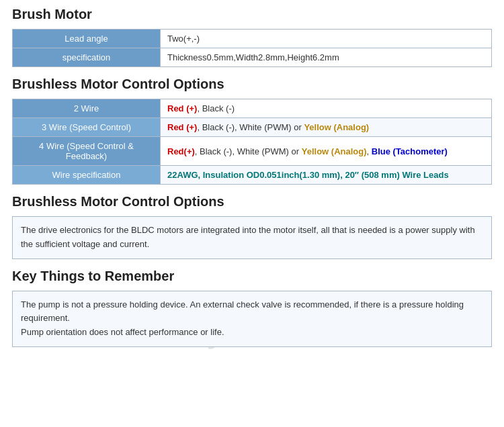  I want to click on table-row: specification Thickness0.5mm,Width2.8mm,…, so click(253, 58).